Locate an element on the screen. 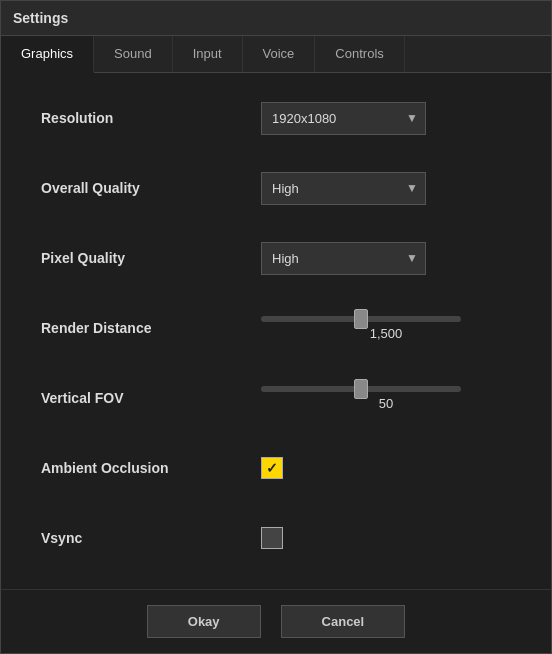 The height and width of the screenshot is (654, 552). tab-controls: Controls is located at coordinates (360, 54).